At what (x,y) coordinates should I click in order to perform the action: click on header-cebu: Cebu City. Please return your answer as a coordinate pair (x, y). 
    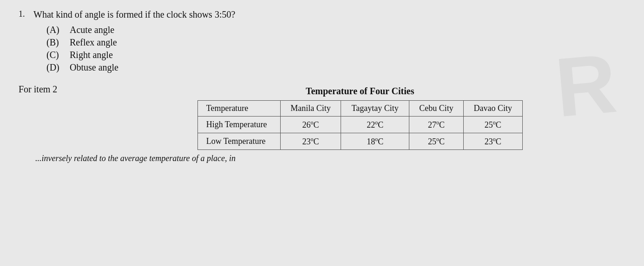
    Looking at the image, I should click on (436, 109).